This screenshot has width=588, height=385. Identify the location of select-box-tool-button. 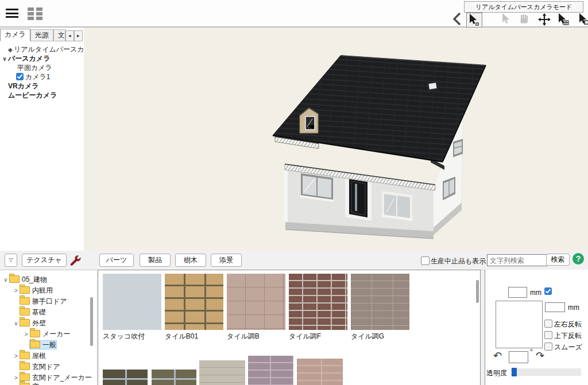
(582, 20).